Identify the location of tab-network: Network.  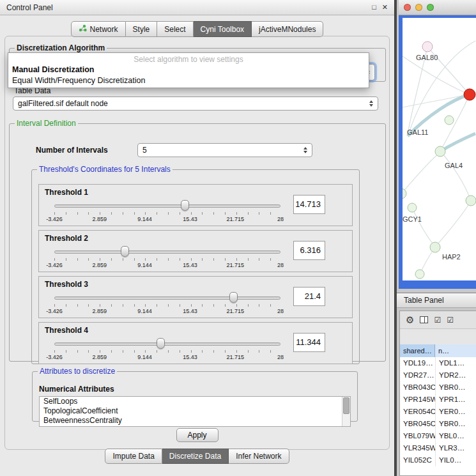
(98, 29).